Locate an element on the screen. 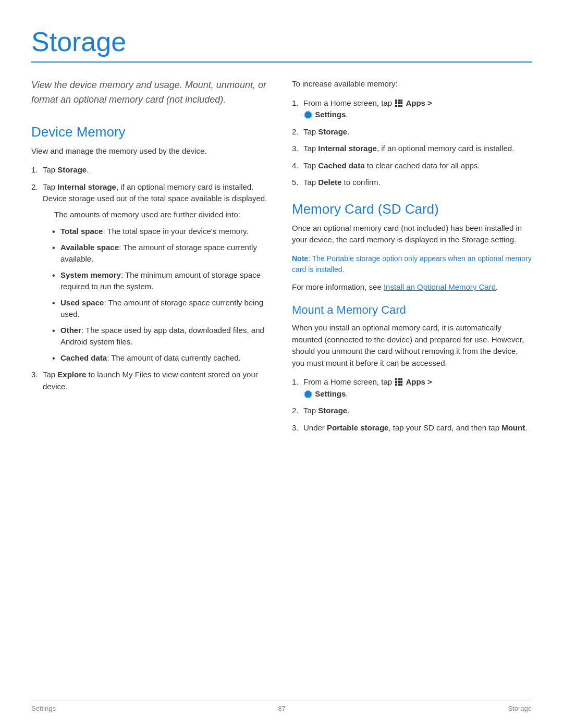 The height and width of the screenshot is (728, 563). bullet-bold: Other is located at coordinates (71, 330).